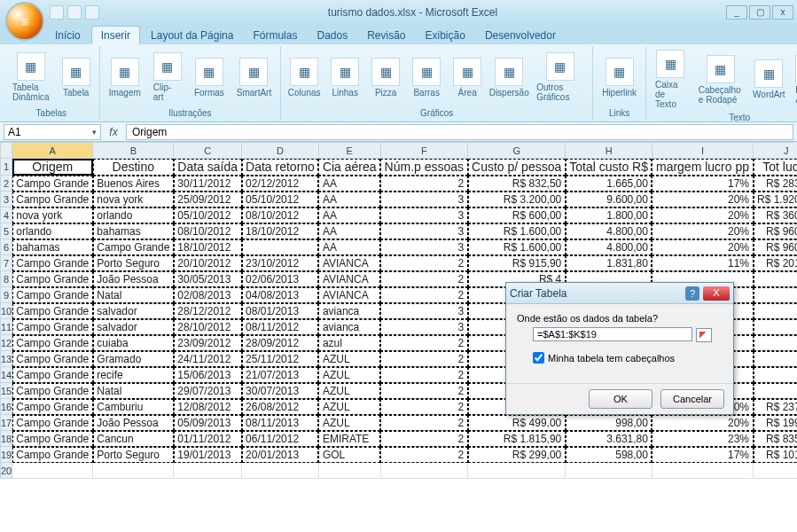  I want to click on cell: 02/06/2013, so click(280, 279).